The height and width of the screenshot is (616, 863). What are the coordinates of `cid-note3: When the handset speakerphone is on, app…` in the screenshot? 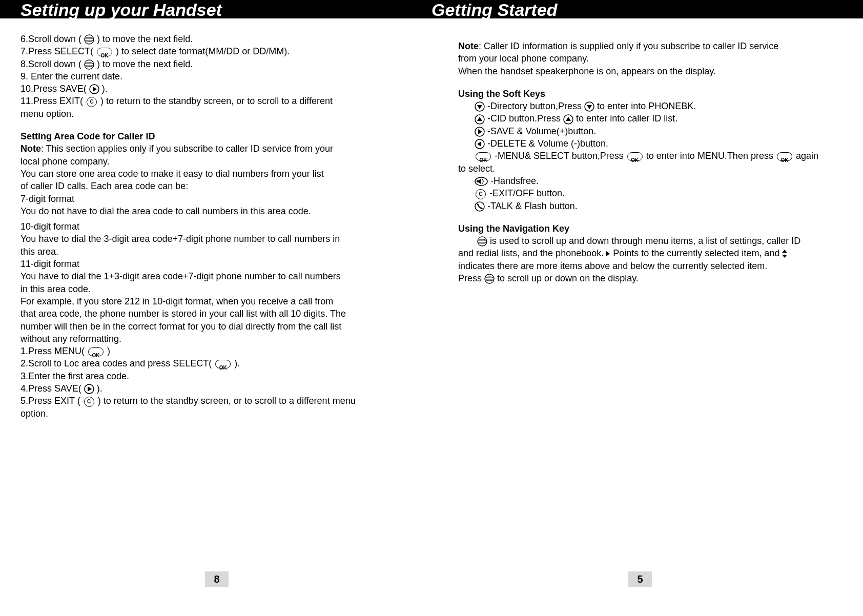 It's located at (650, 71).